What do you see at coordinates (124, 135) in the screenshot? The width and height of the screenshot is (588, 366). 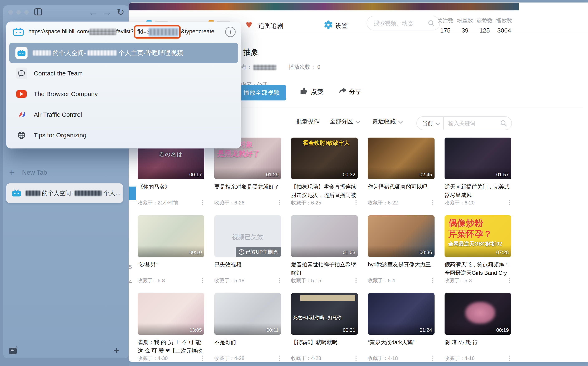 I see `suggestion-tips-organizing: Tips for Organizing` at bounding box center [124, 135].